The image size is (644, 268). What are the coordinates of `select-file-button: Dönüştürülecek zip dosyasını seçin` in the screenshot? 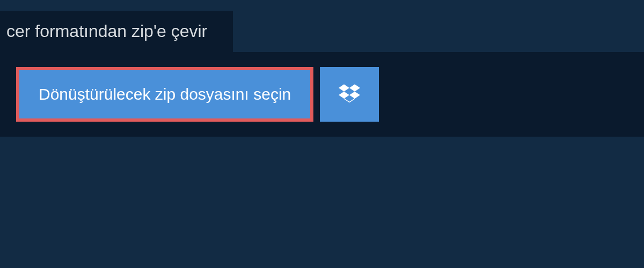 It's located at (165, 94).